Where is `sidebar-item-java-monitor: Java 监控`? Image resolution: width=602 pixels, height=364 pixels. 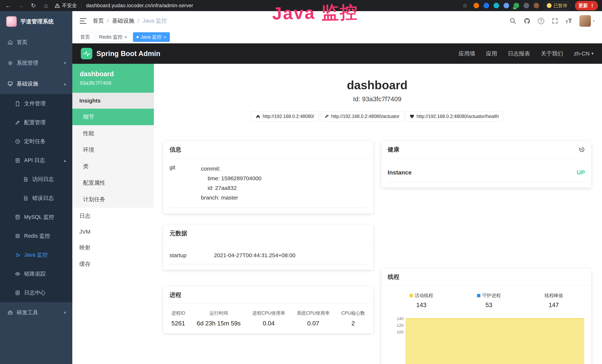
sidebar-item-java-monitor: Java 监控 is located at coordinates (36, 255).